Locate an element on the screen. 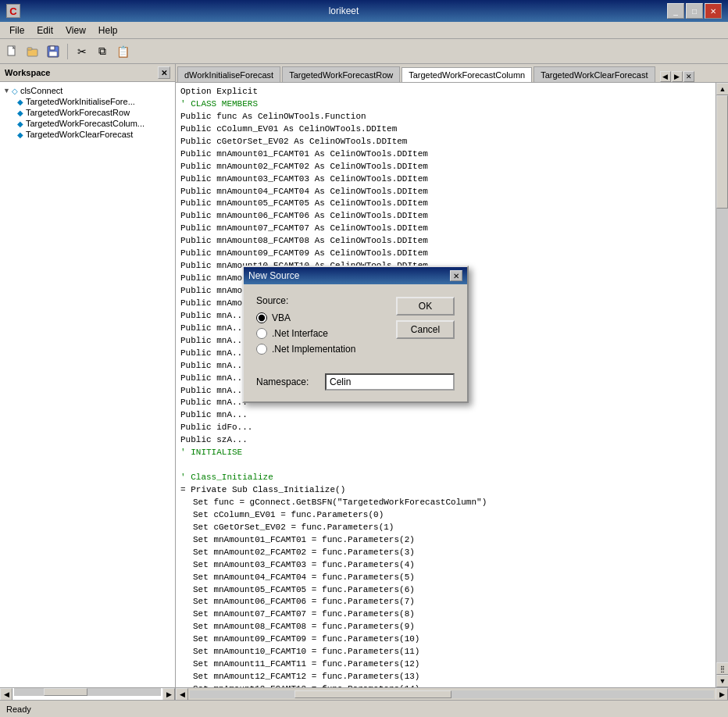 The height and width of the screenshot is (717, 728). modal-namespace-label: Namespace: is located at coordinates (287, 382).